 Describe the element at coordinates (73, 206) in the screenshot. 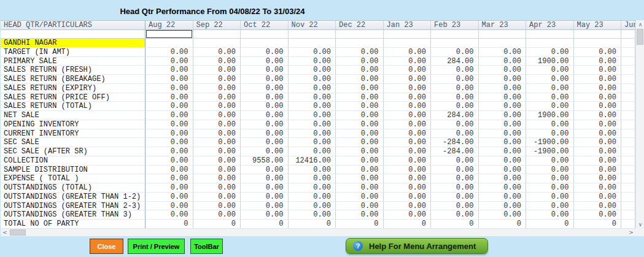

I see `row-label-cell: OUTSTANDINGS (GREATER THAN 2-3)` at that location.